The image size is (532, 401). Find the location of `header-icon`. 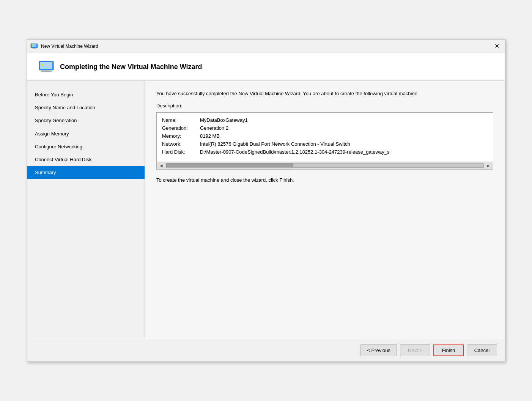

header-icon is located at coordinates (46, 67).